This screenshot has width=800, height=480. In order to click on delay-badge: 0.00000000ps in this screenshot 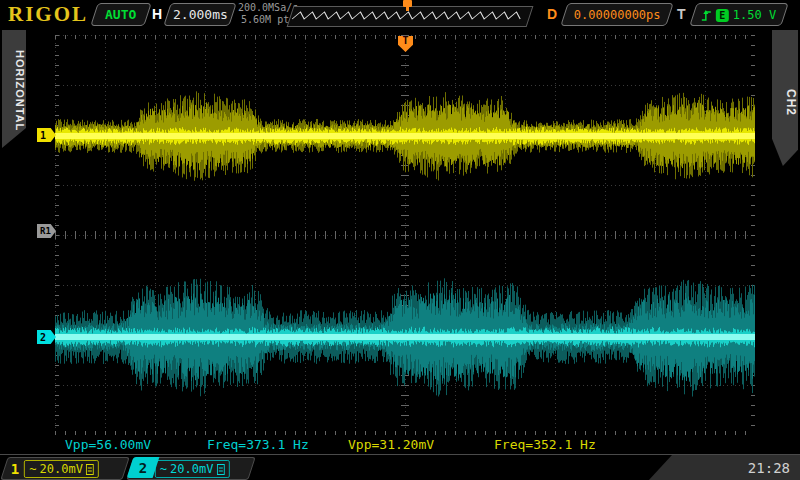, I will do `click(616, 14)`.